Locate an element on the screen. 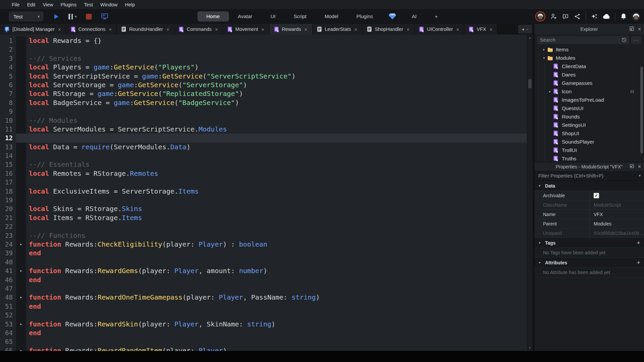 The height and width of the screenshot is (362, 644). property-value: Modules is located at coordinates (617, 223).